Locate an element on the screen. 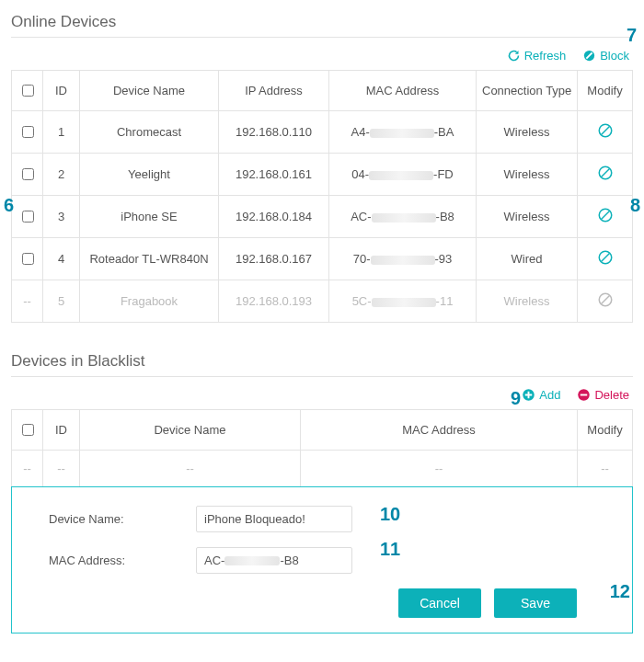  cell-conn: Wired is located at coordinates (527, 259).